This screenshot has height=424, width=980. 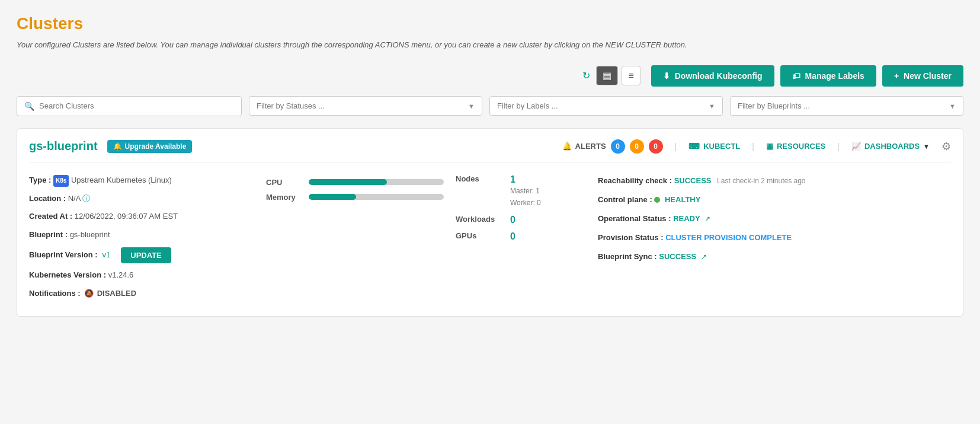 What do you see at coordinates (656, 146) in the screenshot?
I see `alert-badge-red: 0` at bounding box center [656, 146].